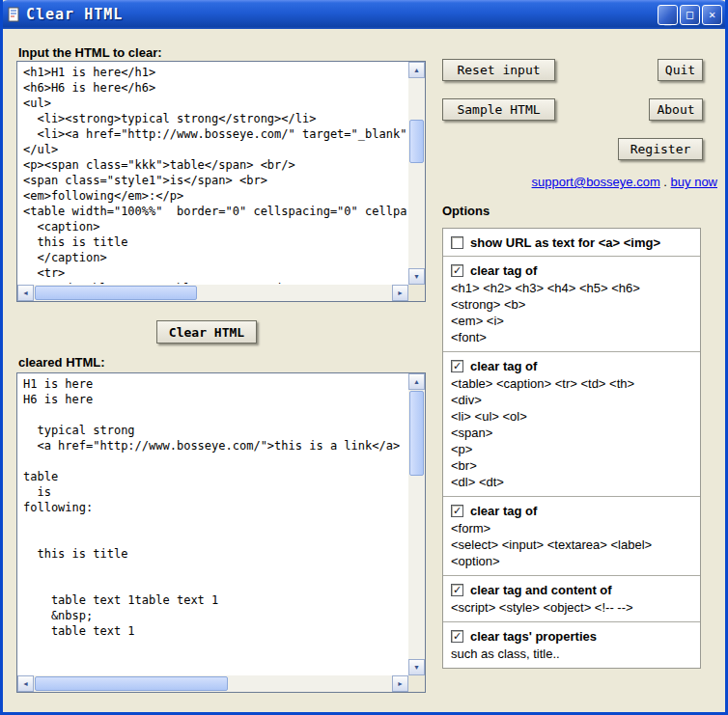 The image size is (728, 715). What do you see at coordinates (572, 242) in the screenshot?
I see `option-show-url: show URL as text for <a> <img>` at bounding box center [572, 242].